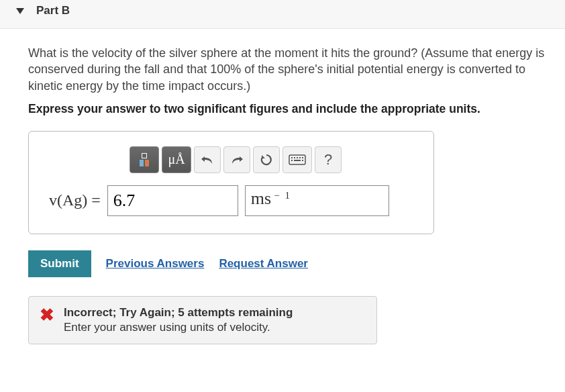 Image resolution: width=565 pixels, height=392 pixels. Describe the element at coordinates (237, 160) in the screenshot. I see `redo-icon` at that location.